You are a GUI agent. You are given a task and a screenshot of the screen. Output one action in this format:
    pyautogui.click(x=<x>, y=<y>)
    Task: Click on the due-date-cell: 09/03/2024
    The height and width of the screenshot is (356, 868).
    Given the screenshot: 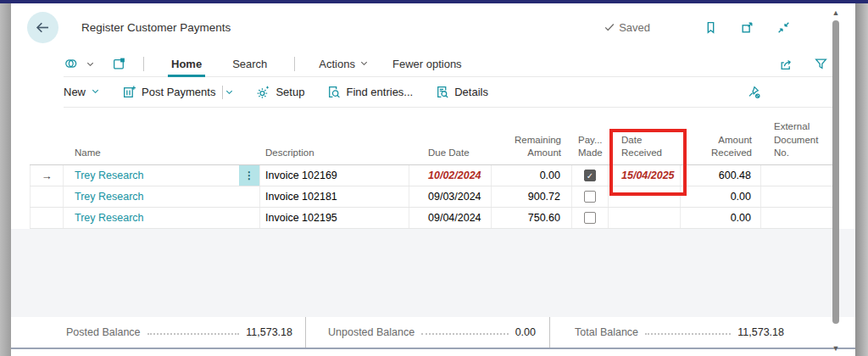 What is the action you would take?
    pyautogui.click(x=451, y=197)
    